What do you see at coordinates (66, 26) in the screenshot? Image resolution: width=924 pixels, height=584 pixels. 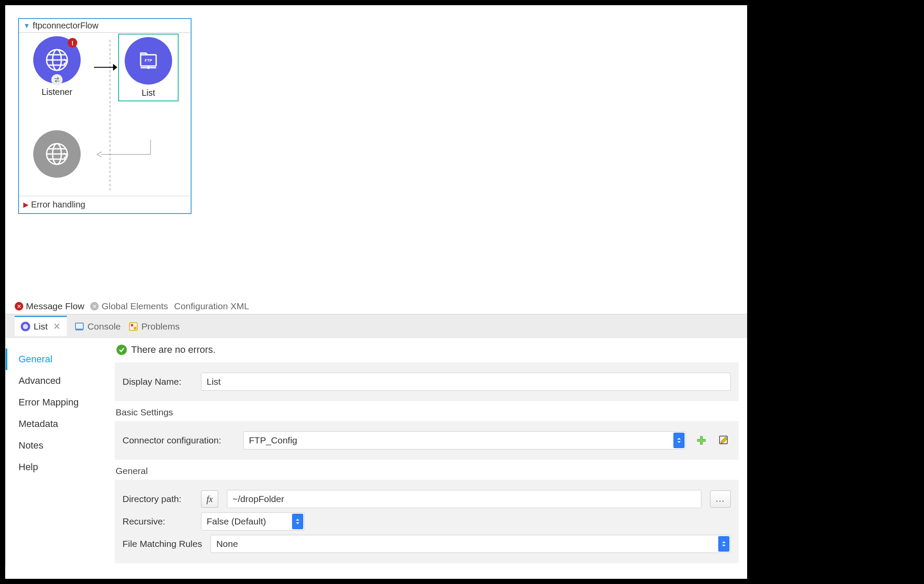 I see `flow-title: ftpconnectorFlow` at bounding box center [66, 26].